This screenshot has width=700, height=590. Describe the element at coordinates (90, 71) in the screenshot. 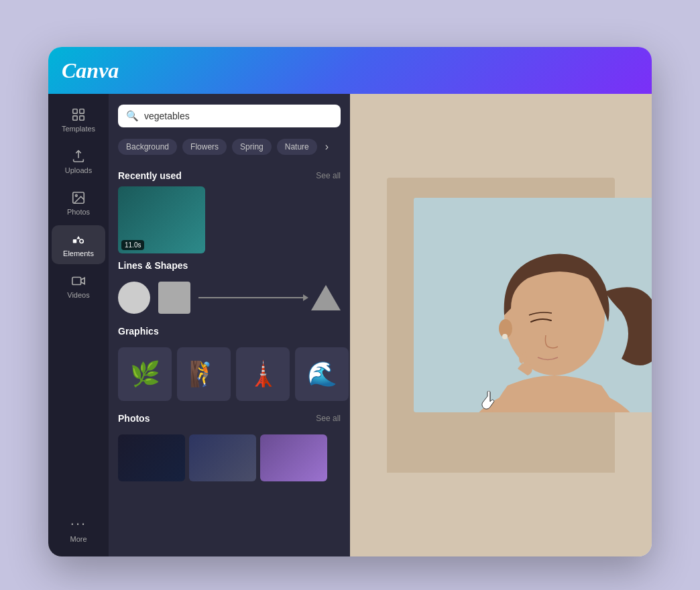

I see `canva-logo: Canva` at that location.